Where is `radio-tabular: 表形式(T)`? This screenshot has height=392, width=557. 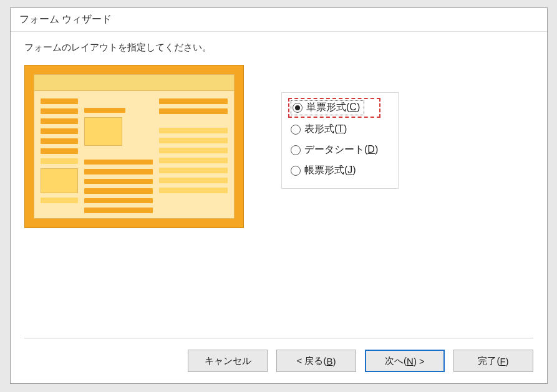
radio-tabular: 表形式(T) is located at coordinates (334, 130).